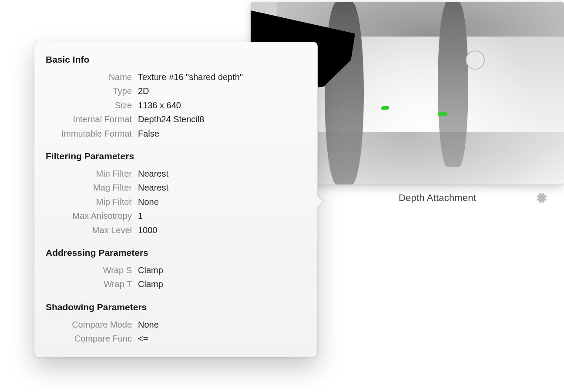  Describe the element at coordinates (221, 284) in the screenshot. I see `value-wrap-t: Clamp` at that location.